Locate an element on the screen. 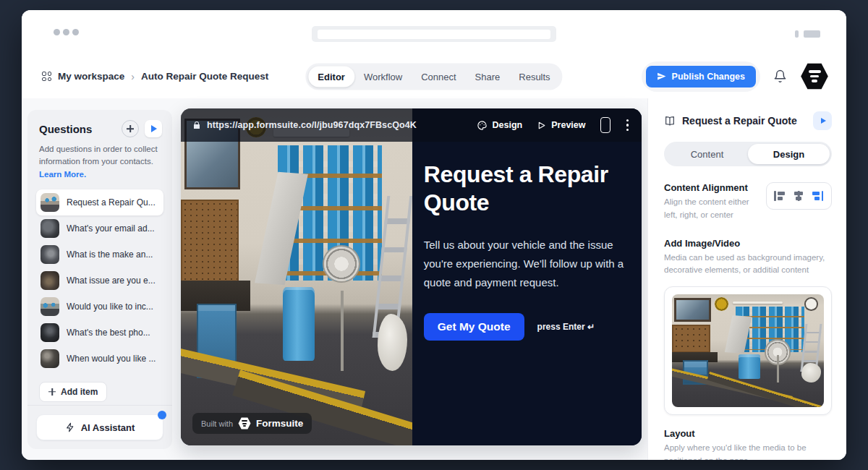 This screenshot has width=868, height=470. built-with-label: Built with is located at coordinates (217, 424).